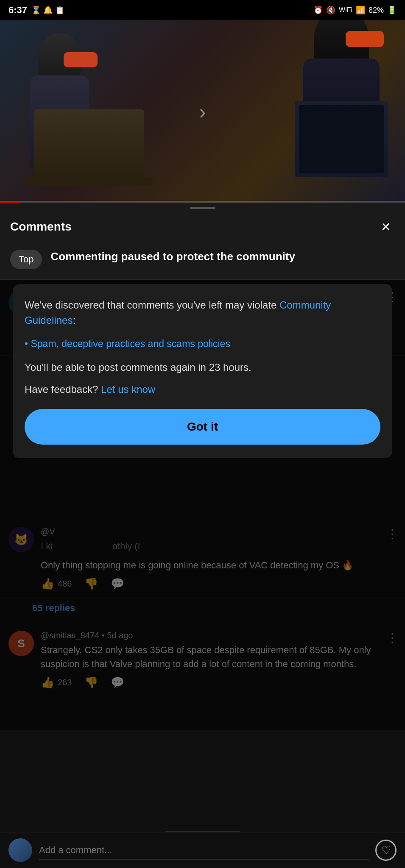  I want to click on status-time: 6:37, so click(18, 10).